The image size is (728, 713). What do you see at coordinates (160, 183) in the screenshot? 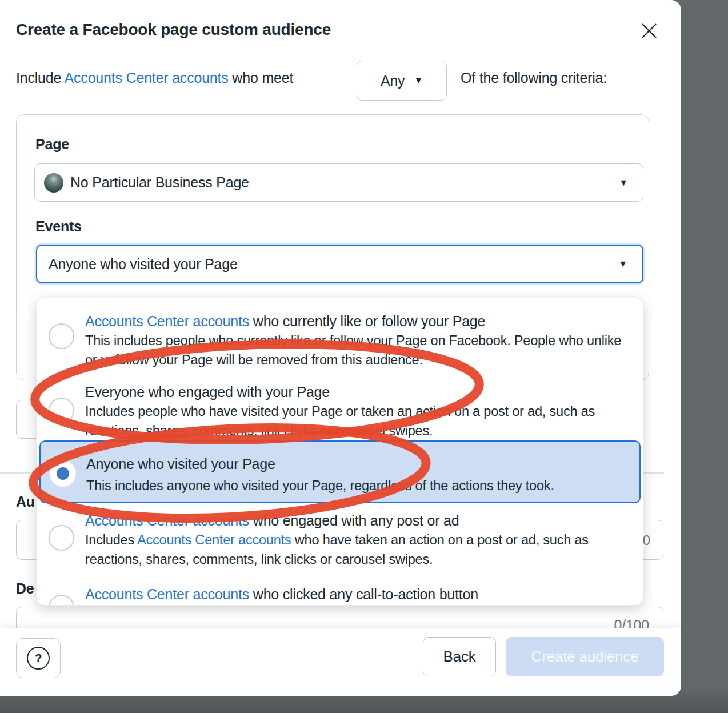
I see `page-select-value: No Particular Business Page` at bounding box center [160, 183].